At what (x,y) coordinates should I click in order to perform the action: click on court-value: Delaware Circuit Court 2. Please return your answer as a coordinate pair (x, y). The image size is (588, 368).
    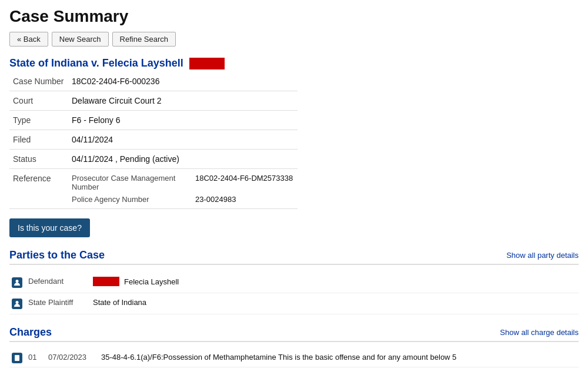
    Looking at the image, I should click on (183, 101).